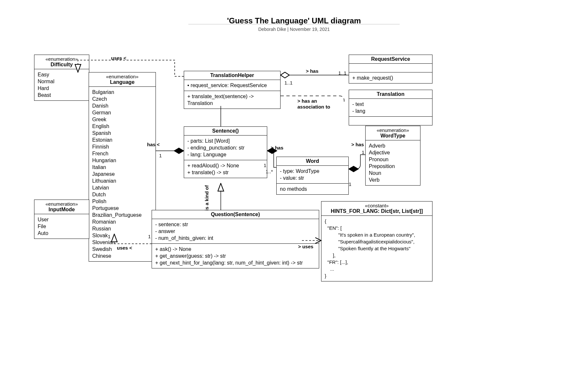 This screenshot has width=588, height=390. I want to click on class-head: Sentence(), so click(225, 131).